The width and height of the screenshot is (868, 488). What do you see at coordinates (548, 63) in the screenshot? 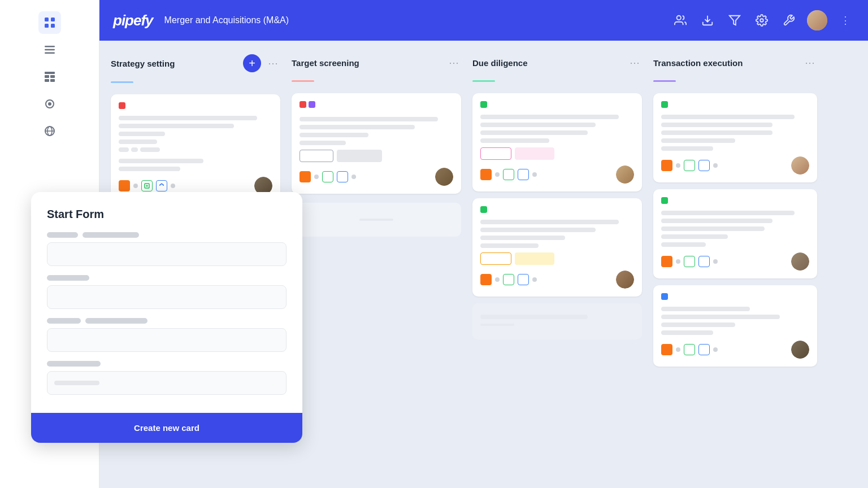
I see `column-due-diligence-title: Due diligence` at bounding box center [548, 63].